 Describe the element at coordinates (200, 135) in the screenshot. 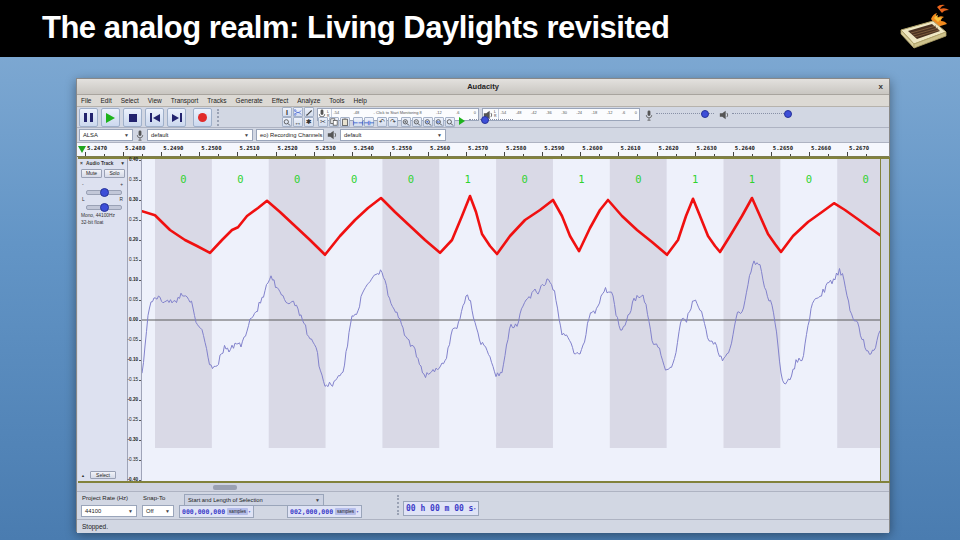

I see `recording-device-select: default▼` at that location.